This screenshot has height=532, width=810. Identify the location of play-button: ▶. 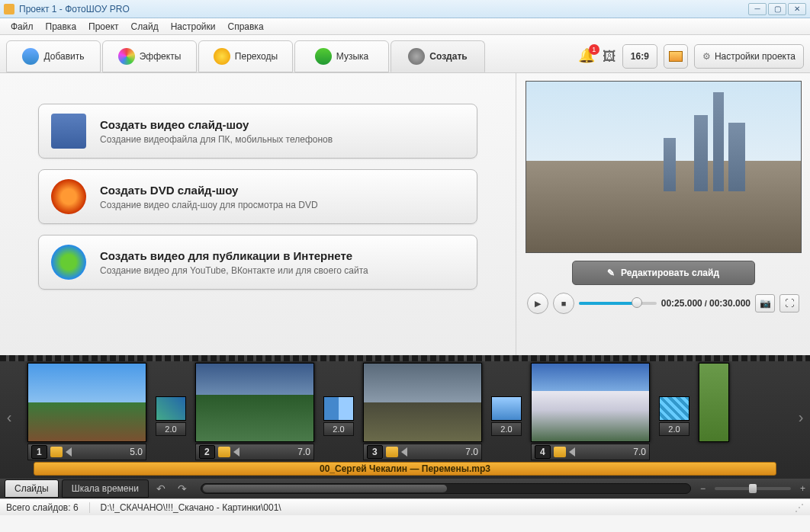
(538, 303).